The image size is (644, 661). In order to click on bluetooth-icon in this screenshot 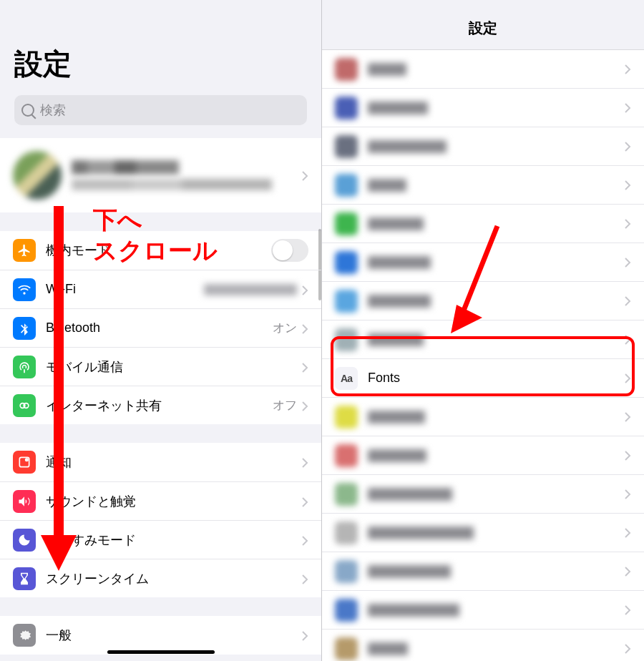, I will do `click(24, 328)`.